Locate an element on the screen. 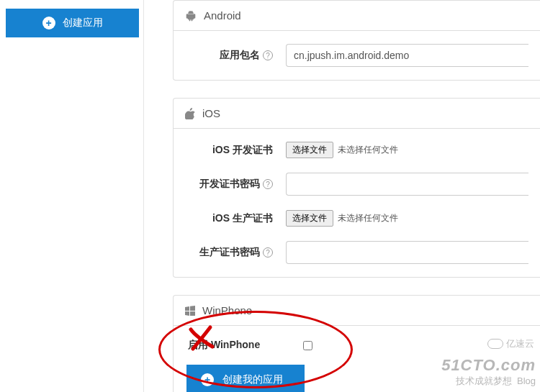 This screenshot has width=540, height=392. dev-cert-pwd-row: 开发证书密码 ? is located at coordinates (357, 184).